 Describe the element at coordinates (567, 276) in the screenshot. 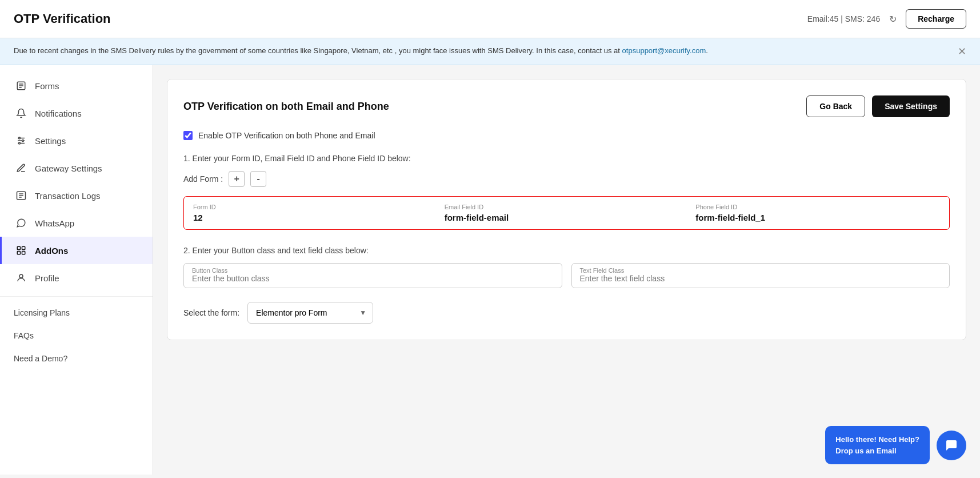

I see `class-input-row: Button Class Text Field Class` at that location.